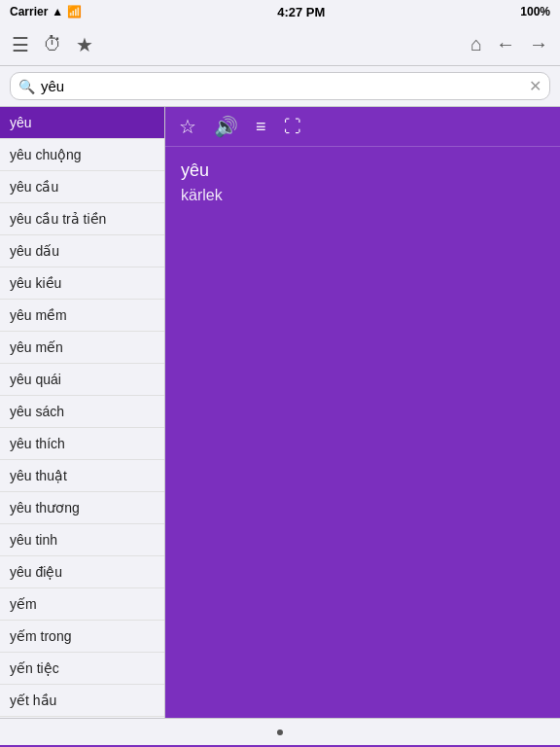 The image size is (560, 747). What do you see at coordinates (82, 718) in the screenshot?
I see `list-item: yết hầu viêm` at bounding box center [82, 718].